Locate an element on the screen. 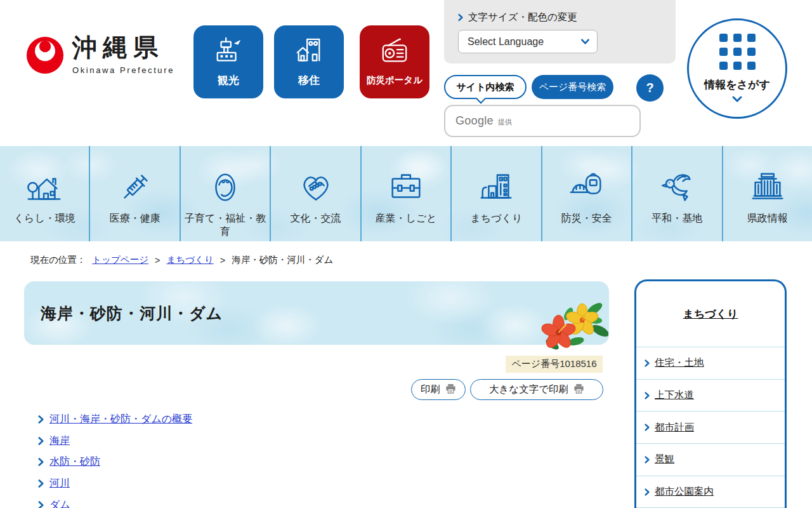 Image resolution: width=812 pixels, height=508 pixels. sidebar-item-water-sewer: 上下水道 is located at coordinates (710, 395).